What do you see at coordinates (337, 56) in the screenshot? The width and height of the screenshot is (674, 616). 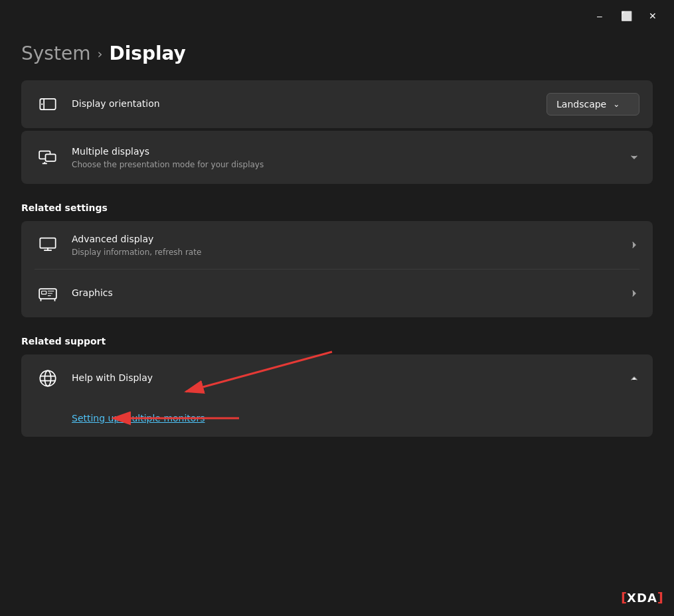 I see `page-header: System › Display` at bounding box center [337, 56].